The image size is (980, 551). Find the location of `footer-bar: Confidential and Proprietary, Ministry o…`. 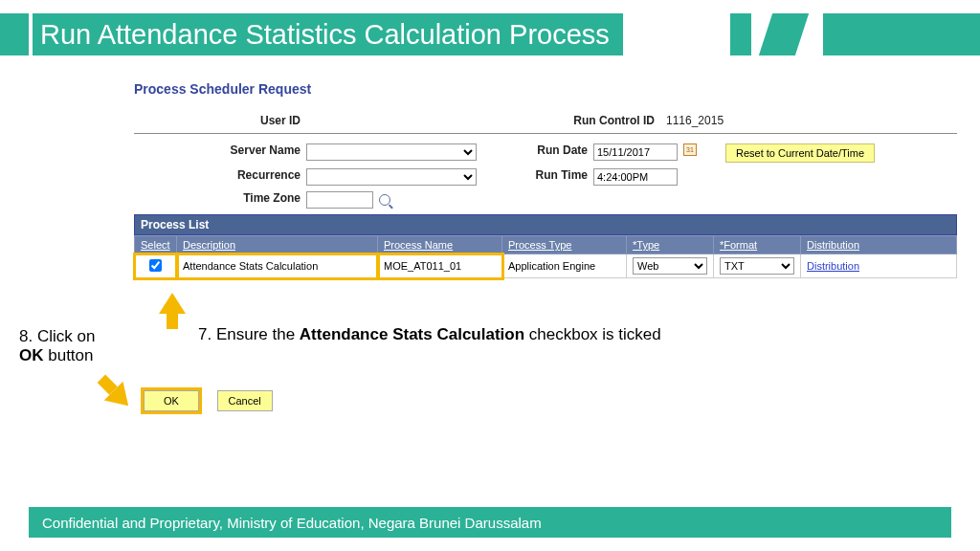

footer-bar: Confidential and Proprietary, Ministry o… is located at coordinates (490, 522).